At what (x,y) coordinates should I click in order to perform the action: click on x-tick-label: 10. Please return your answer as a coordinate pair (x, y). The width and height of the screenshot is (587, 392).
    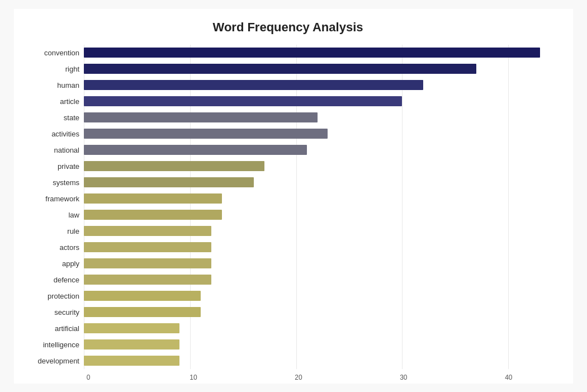
    Looking at the image, I should click on (193, 377).